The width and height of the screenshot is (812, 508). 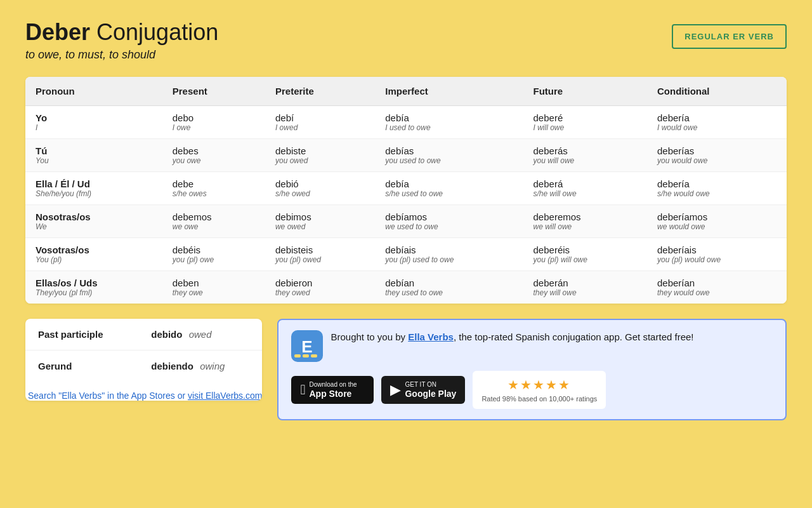 I want to click on table-header-row: Pronoun Present Preterite Imperfect Futu…, so click(x=406, y=91).